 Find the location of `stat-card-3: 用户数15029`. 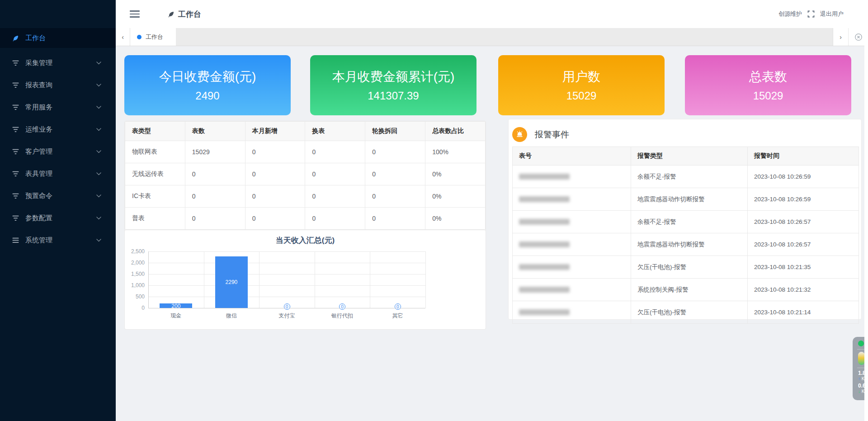

stat-card-3: 用户数15029 is located at coordinates (581, 85).